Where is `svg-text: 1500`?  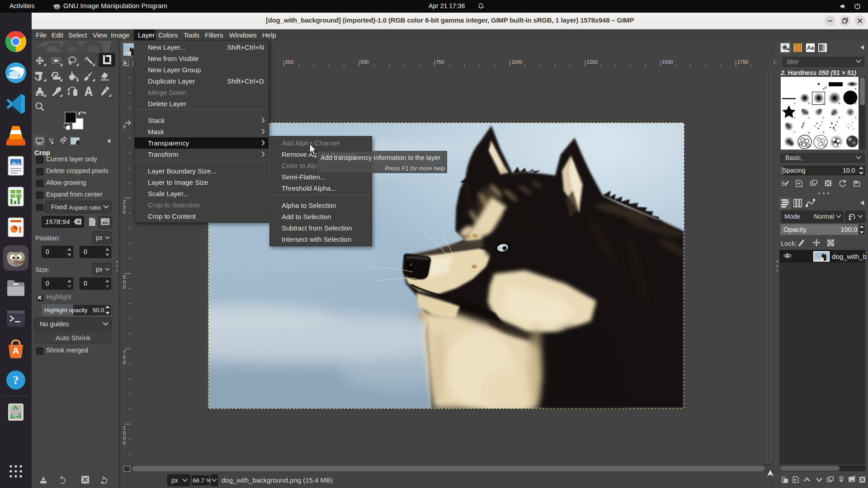
svg-text: 1500 is located at coordinates (667, 62).